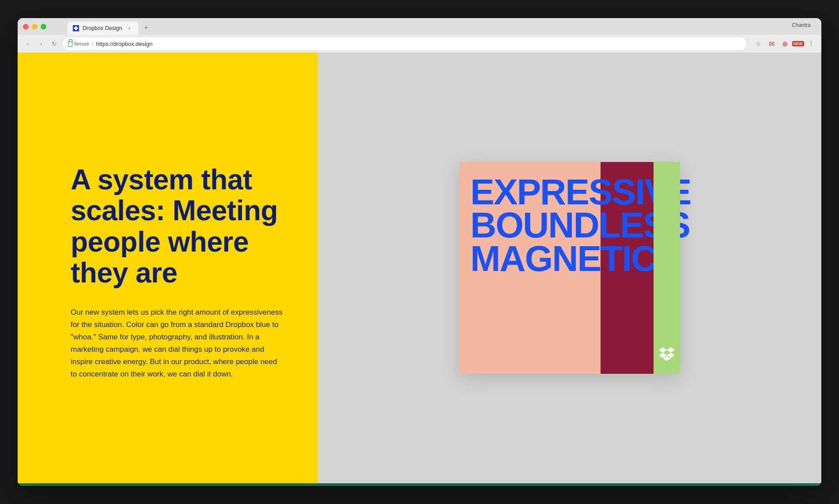 The height and width of the screenshot is (504, 839). Describe the element at coordinates (798, 44) in the screenshot. I see `new-badge: NEW` at that location.